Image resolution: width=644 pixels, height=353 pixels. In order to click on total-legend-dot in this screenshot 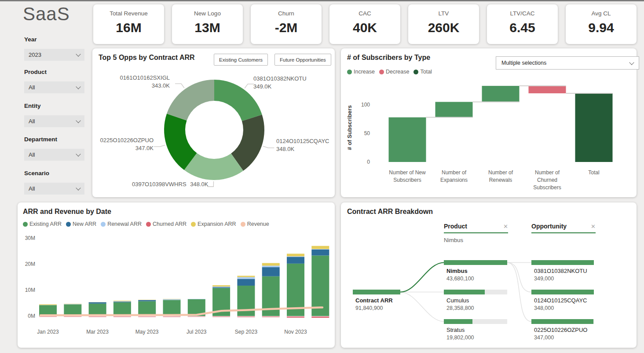, I will do `click(416, 72)`.